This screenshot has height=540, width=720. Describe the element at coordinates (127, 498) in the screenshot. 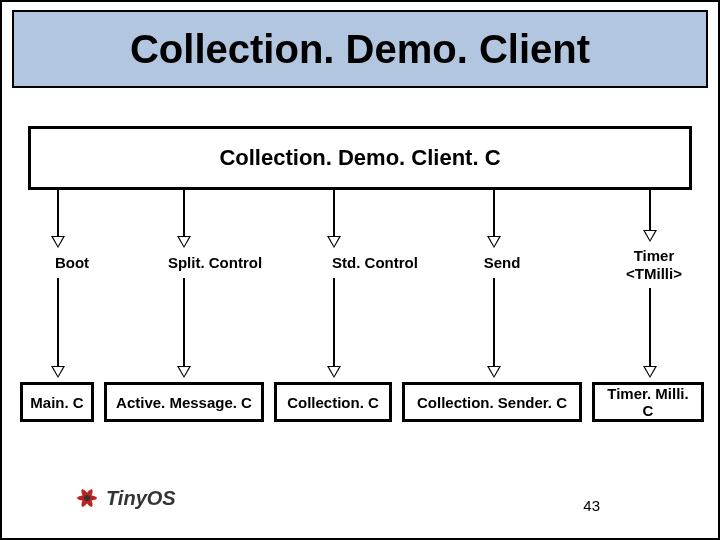

I see `tinyos-logo: TinyOS` at that location.